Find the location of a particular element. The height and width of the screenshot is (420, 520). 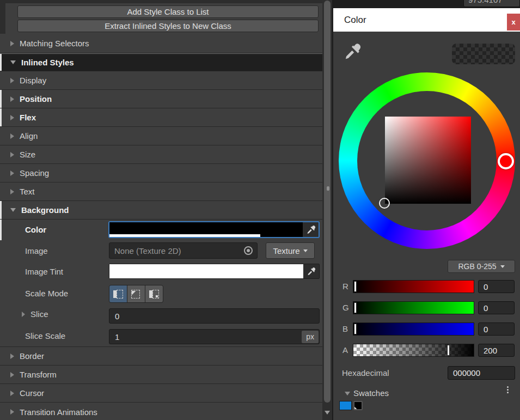

object-picker-icon is located at coordinates (248, 251).